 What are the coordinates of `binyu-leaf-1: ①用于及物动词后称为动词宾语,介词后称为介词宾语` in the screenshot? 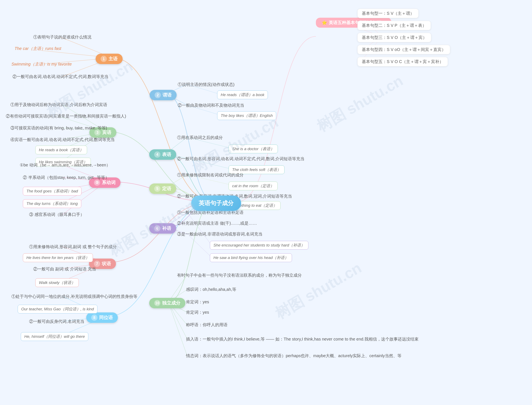 It's located at (59, 105).